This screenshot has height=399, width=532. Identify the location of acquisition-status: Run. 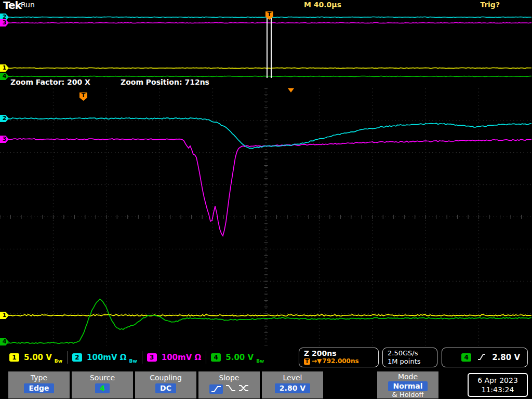
(28, 5).